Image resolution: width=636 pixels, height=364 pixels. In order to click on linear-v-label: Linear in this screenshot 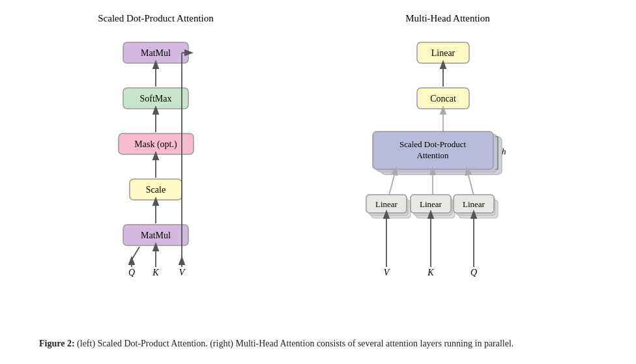, I will do `click(387, 204)`.